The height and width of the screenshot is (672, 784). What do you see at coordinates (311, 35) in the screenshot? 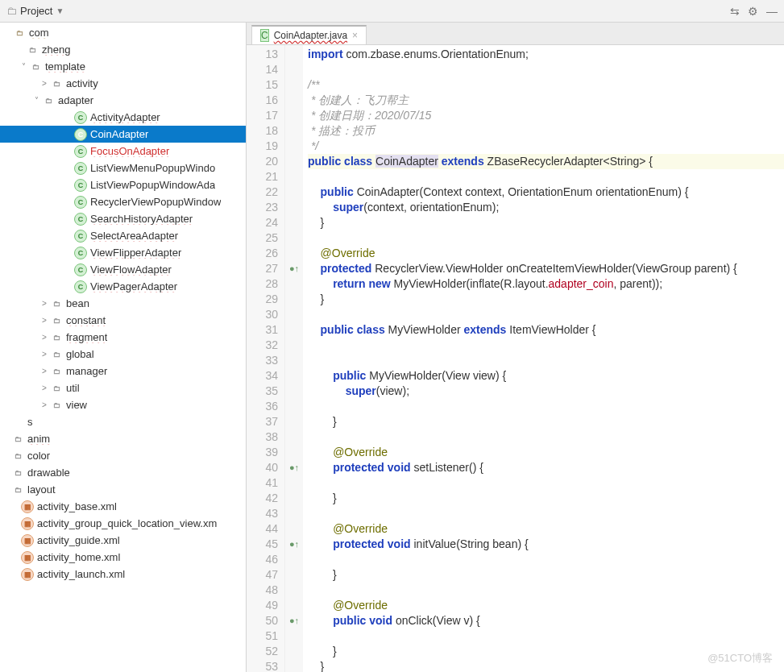
I see `tab-label: CoinAdapter.java` at bounding box center [311, 35].